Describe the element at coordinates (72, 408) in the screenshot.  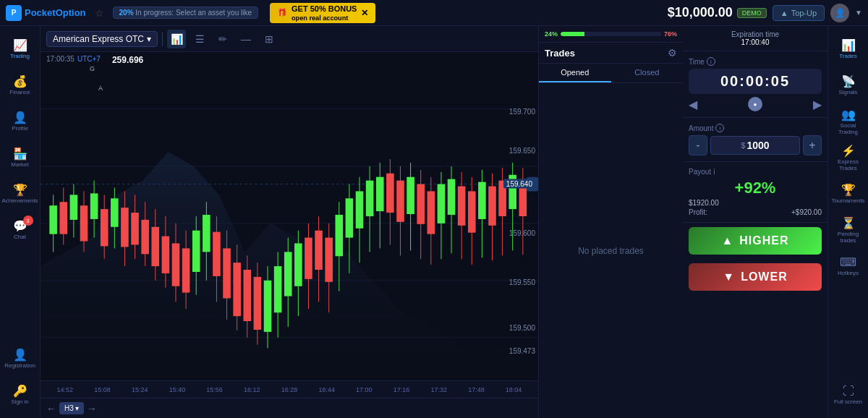
I see `timeframe-h3-button: H3 ▾` at that location.